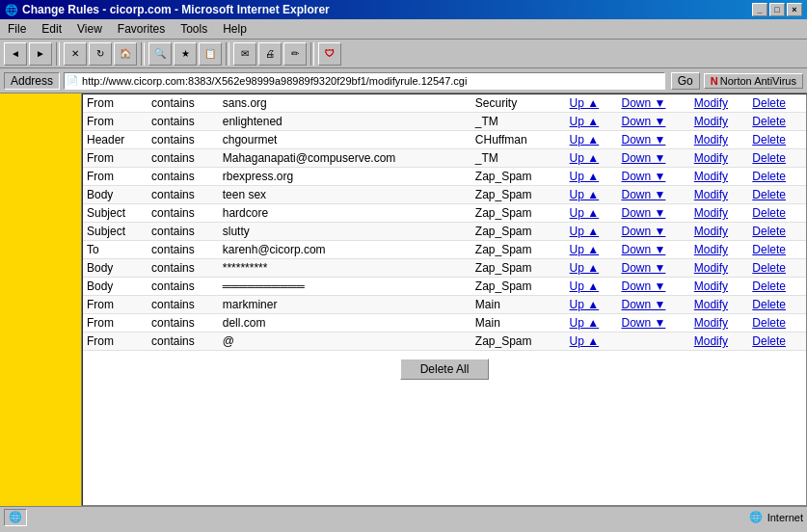 The image size is (807, 532). Describe the element at coordinates (160, 54) in the screenshot. I see `search-button: 🔍` at that location.